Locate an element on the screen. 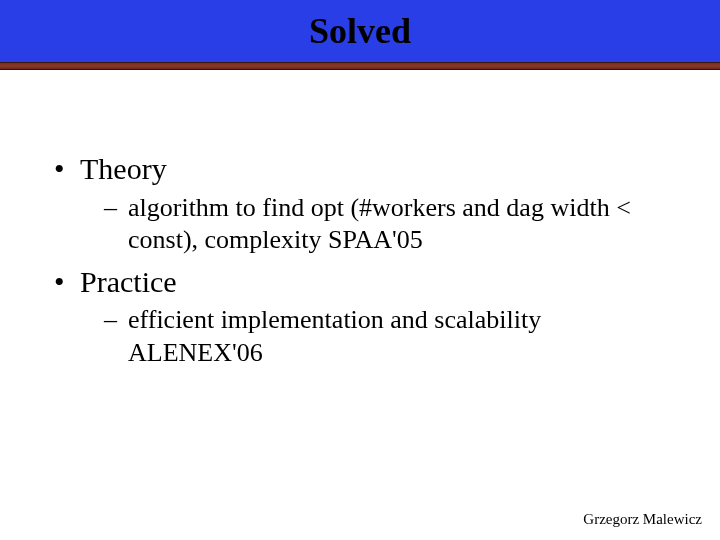 The height and width of the screenshot is (540, 720). bullet-practice-sub: efficient implementation and scalability… is located at coordinates (384, 336).